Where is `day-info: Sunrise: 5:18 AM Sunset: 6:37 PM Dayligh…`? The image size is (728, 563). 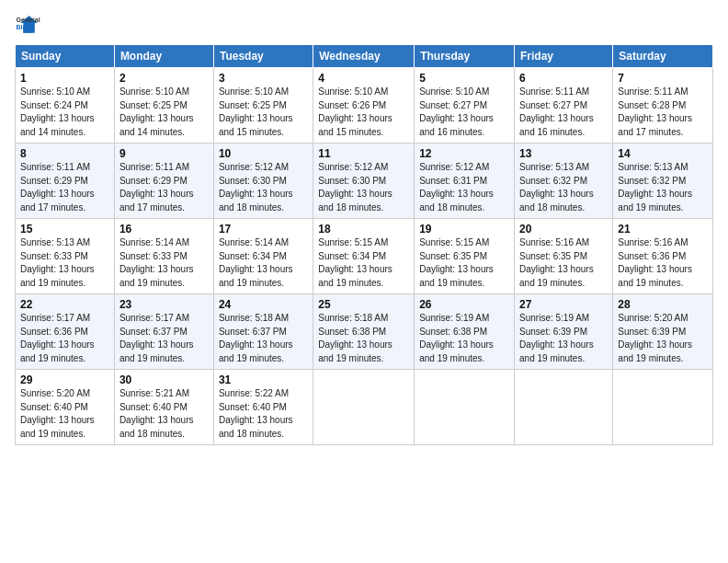
day-info: Sunrise: 5:18 AM Sunset: 6:37 PM Dayligh… is located at coordinates (263, 339).